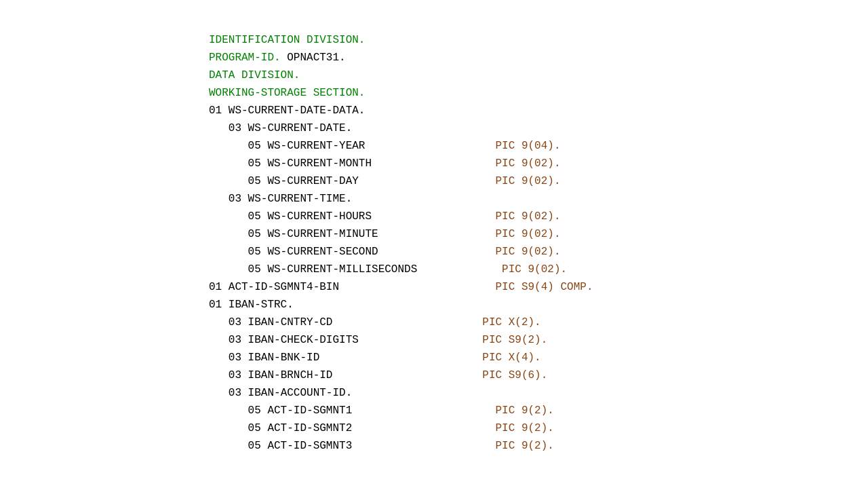 The height and width of the screenshot is (488, 868). What do you see at coordinates (313, 234) in the screenshot?
I see `code-text: 05 WS-CURRENT-MINUTE` at bounding box center [313, 234].